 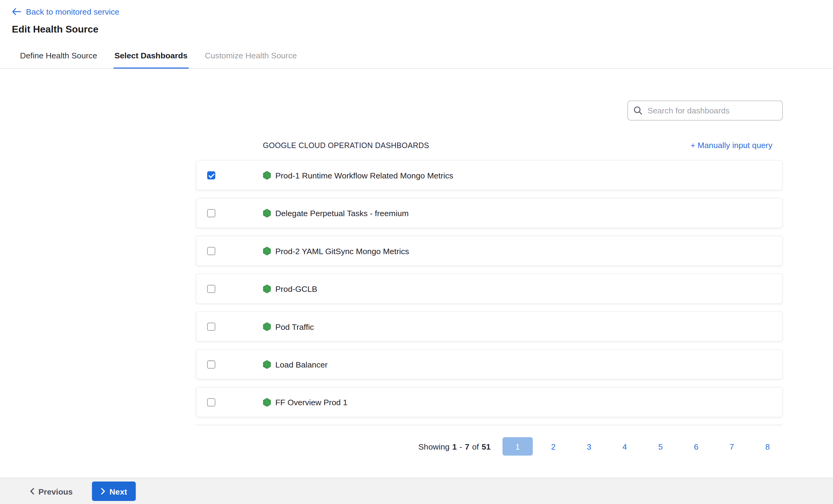 What do you see at coordinates (490, 364) in the screenshot?
I see `table-row: Load Balancer` at bounding box center [490, 364].